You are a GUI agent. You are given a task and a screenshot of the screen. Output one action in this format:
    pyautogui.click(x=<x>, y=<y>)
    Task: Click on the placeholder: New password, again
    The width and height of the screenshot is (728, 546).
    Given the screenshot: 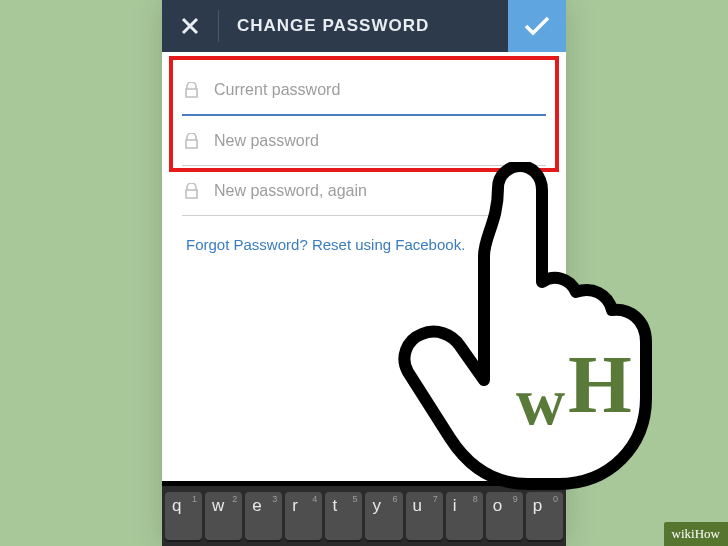 What is the action you would take?
    pyautogui.click(x=380, y=191)
    